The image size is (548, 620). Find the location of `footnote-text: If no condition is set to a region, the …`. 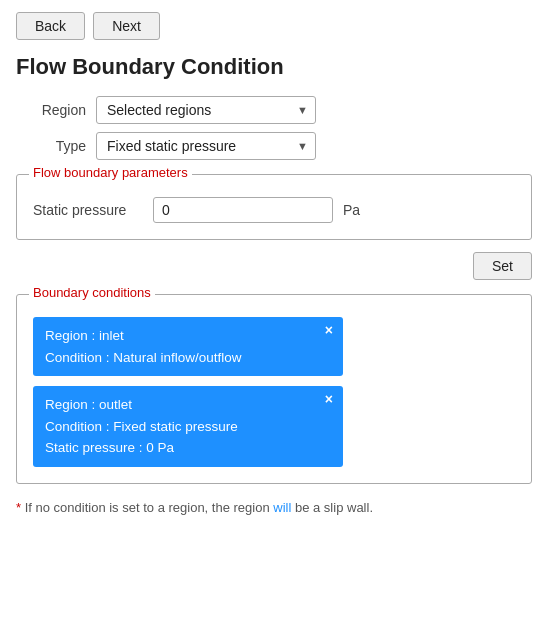

footnote-text: If no condition is set to a region, the … is located at coordinates (147, 508).